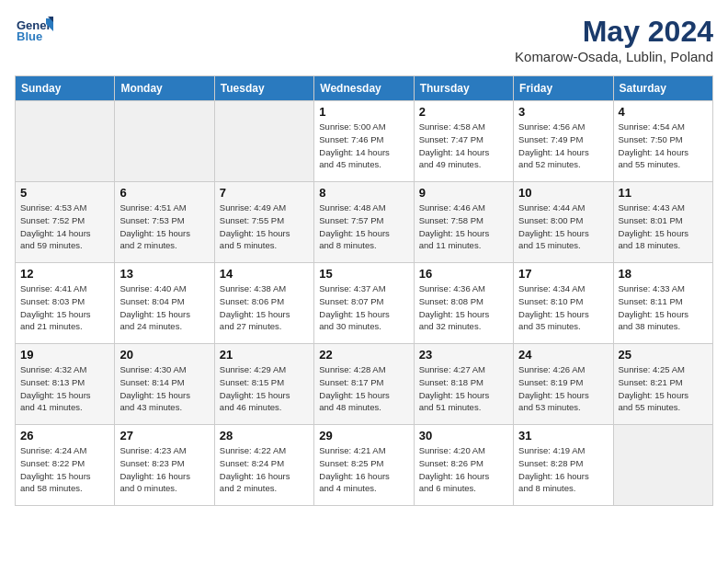 The width and height of the screenshot is (728, 563). Describe the element at coordinates (563, 304) in the screenshot. I see `calendar-cell: 17Sunrise: 4:34 AM Sunset: 8:10 PM Dayli…` at that location.